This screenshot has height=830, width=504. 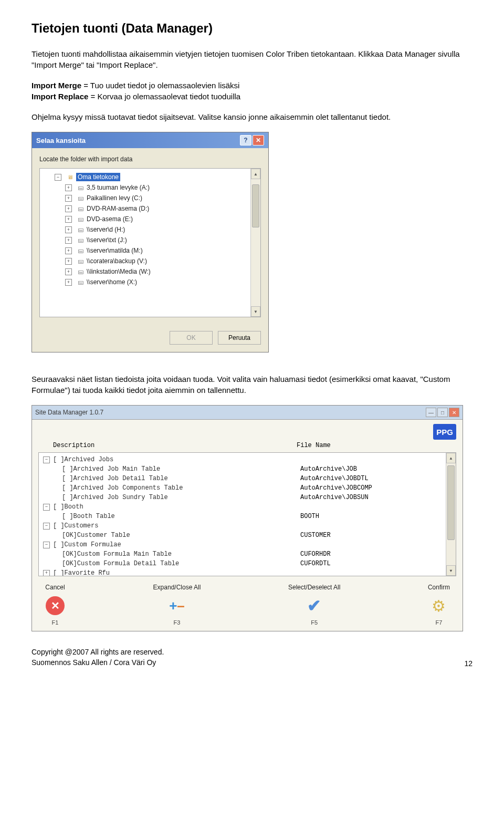 I want to click on list-scrollbar: ▲ ▼, so click(x=450, y=514).